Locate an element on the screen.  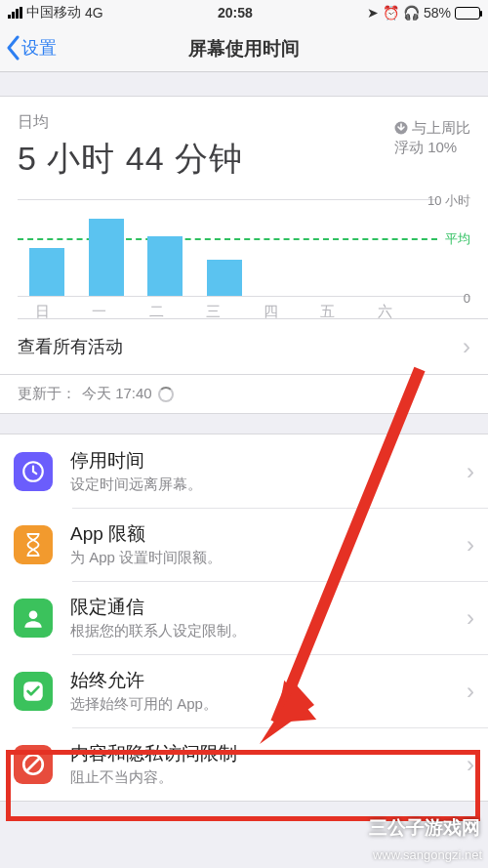
delta-line2: 浮动 10% is located at coordinates (432, 147).